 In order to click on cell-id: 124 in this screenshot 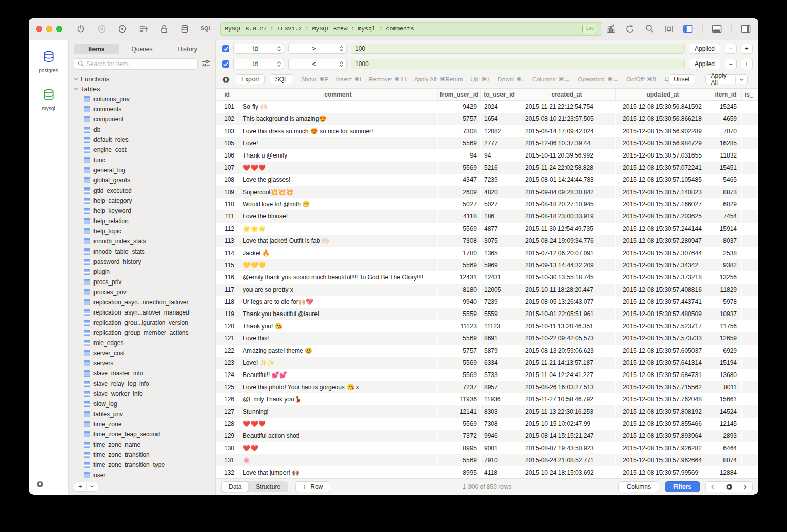, I will do `click(227, 375)`.